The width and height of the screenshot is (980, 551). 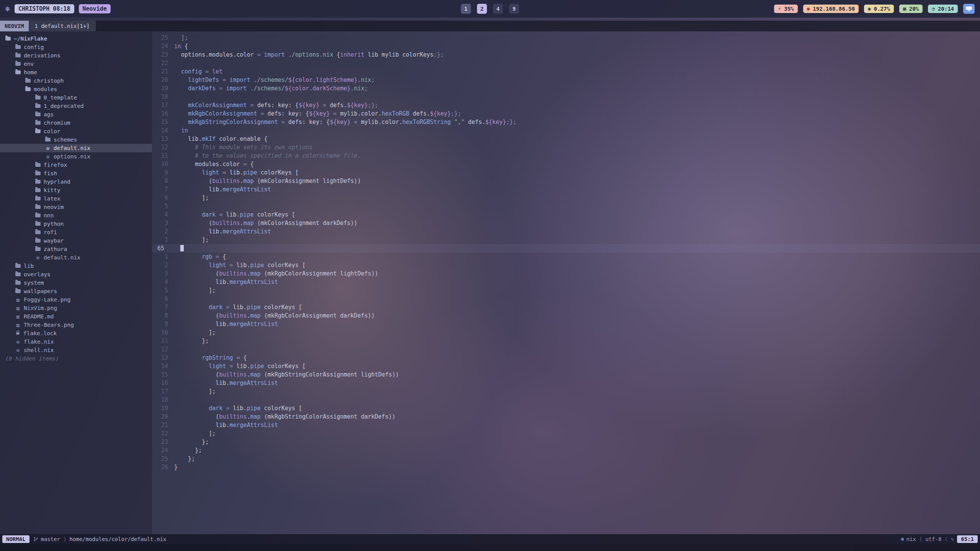 I want to click on code-line: 7 dark = lib.pipe colorKeys [, so click(x=566, y=307).